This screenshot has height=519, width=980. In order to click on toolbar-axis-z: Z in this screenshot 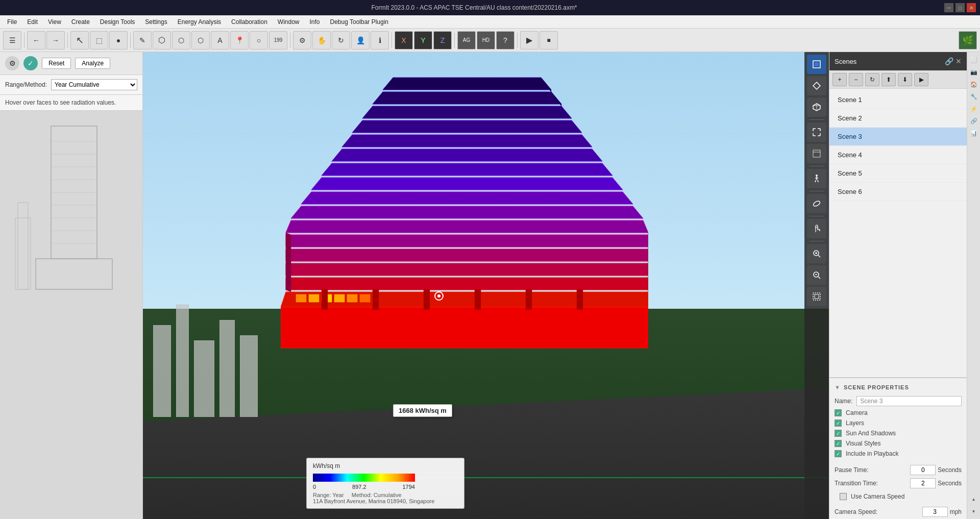, I will do `click(443, 40)`.